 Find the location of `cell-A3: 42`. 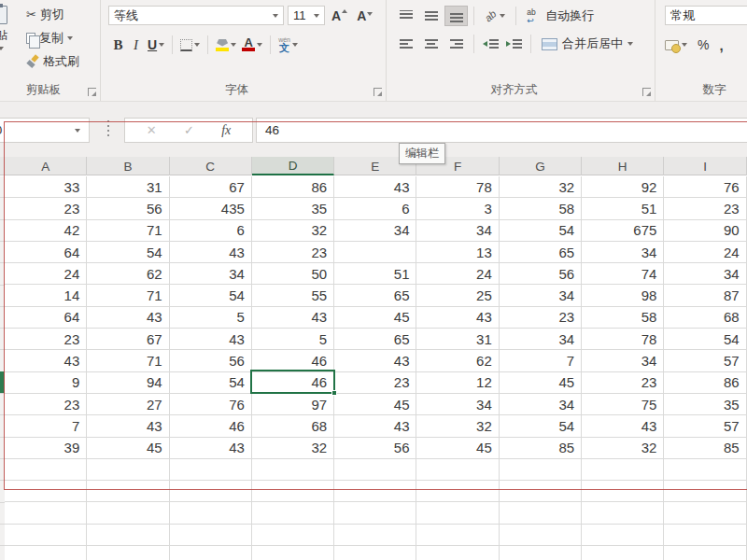

cell-A3: 42 is located at coordinates (46, 231).